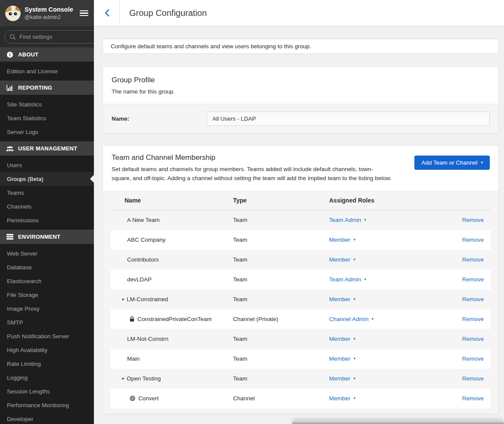 The image size is (504, 424). What do you see at coordinates (143, 259) in the screenshot?
I see `row-name: Contributors` at bounding box center [143, 259].